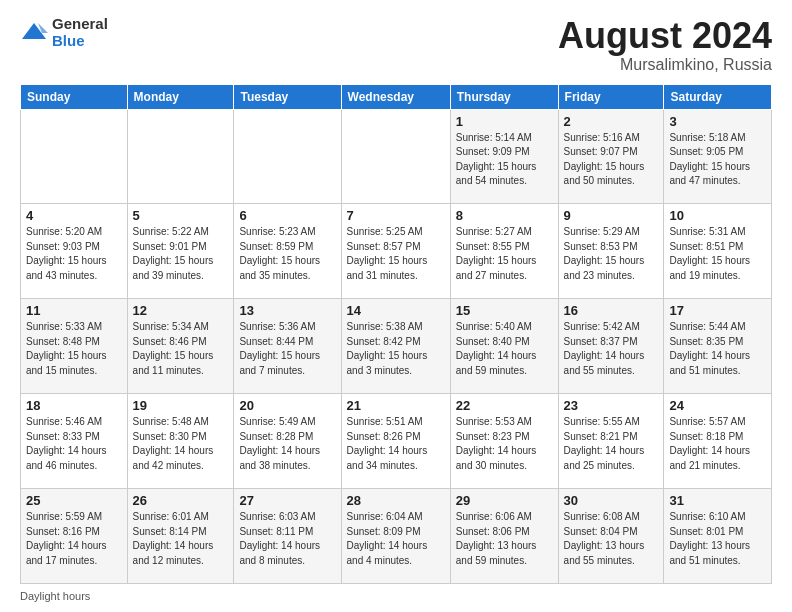 The image size is (792, 612). Describe the element at coordinates (288, 442) in the screenshot. I see `calendar-cell: 20Sunrise: 5:49 AM Sunset: 8:28 PM Dayli…` at that location.